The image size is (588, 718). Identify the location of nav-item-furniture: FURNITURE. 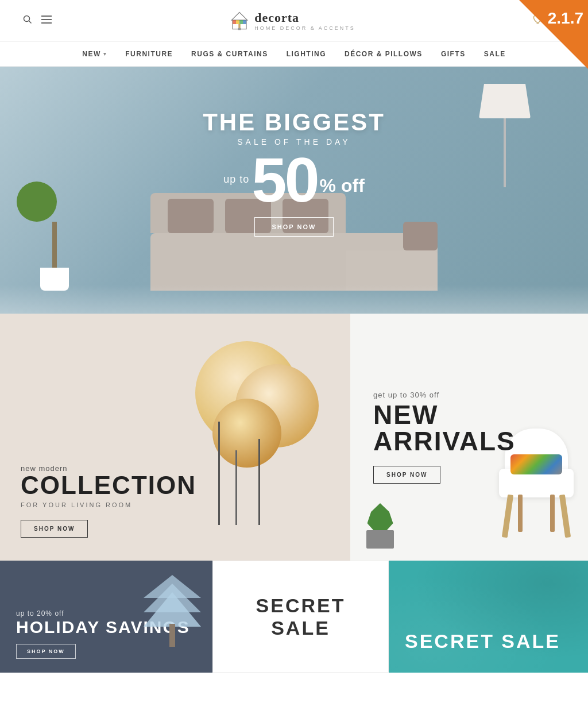
(149, 54).